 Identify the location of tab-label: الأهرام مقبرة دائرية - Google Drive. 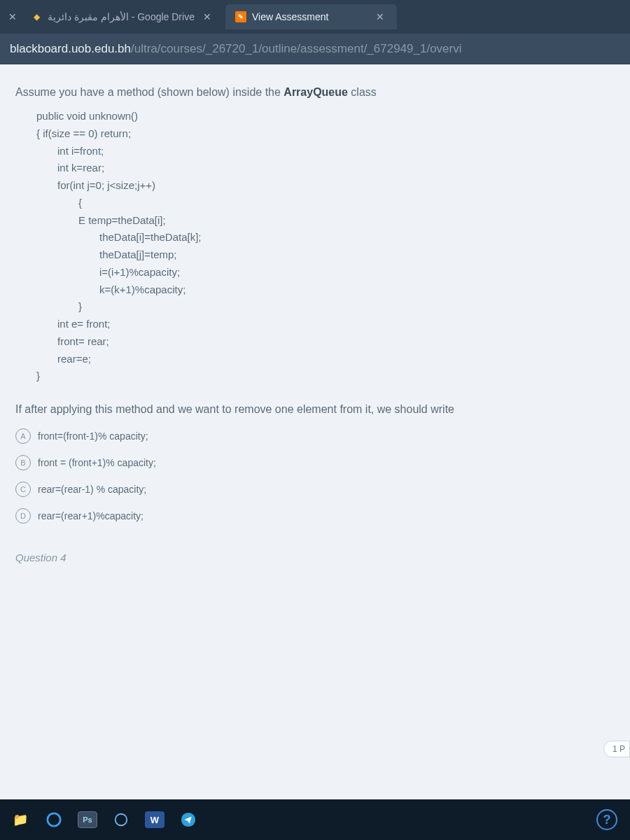
(121, 17).